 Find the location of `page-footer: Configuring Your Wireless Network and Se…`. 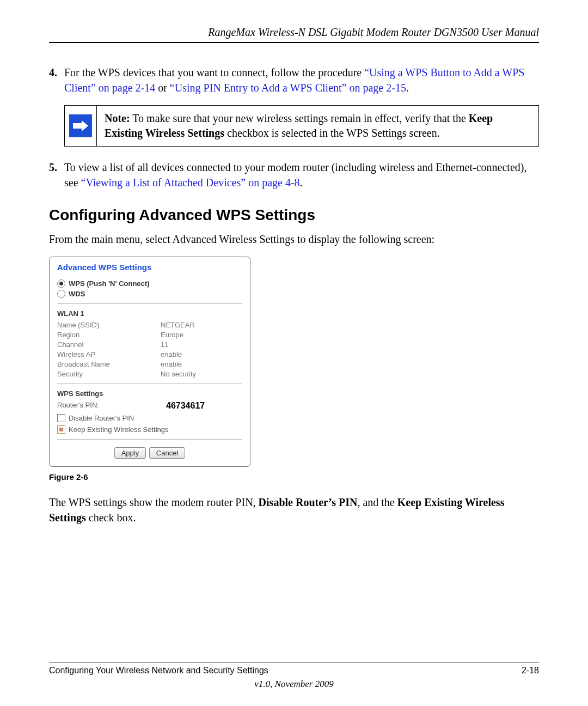

page-footer: Configuring Your Wireless Network and Se… is located at coordinates (294, 675).